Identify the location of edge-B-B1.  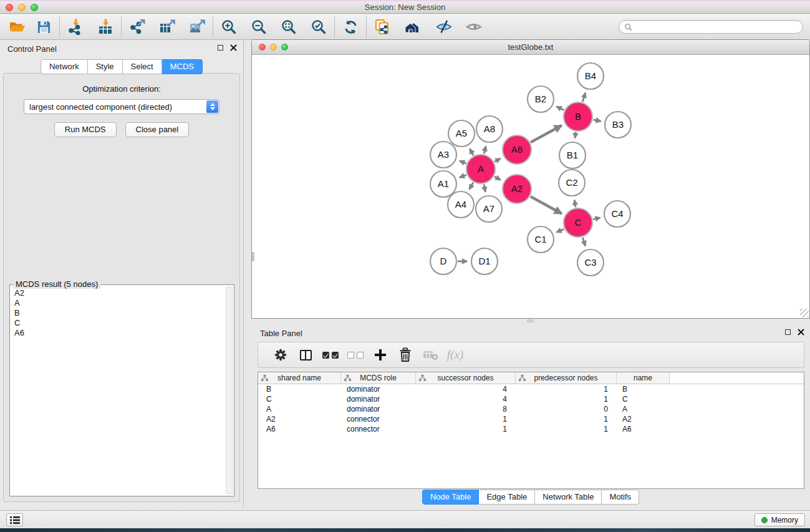
(575, 135).